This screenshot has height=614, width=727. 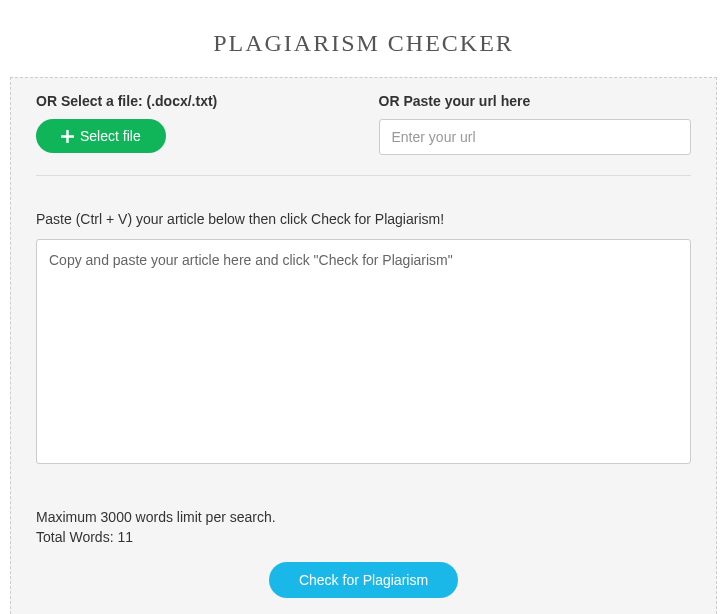 I want to click on page-title: PLAGIARISM CHECKER, so click(x=364, y=38).